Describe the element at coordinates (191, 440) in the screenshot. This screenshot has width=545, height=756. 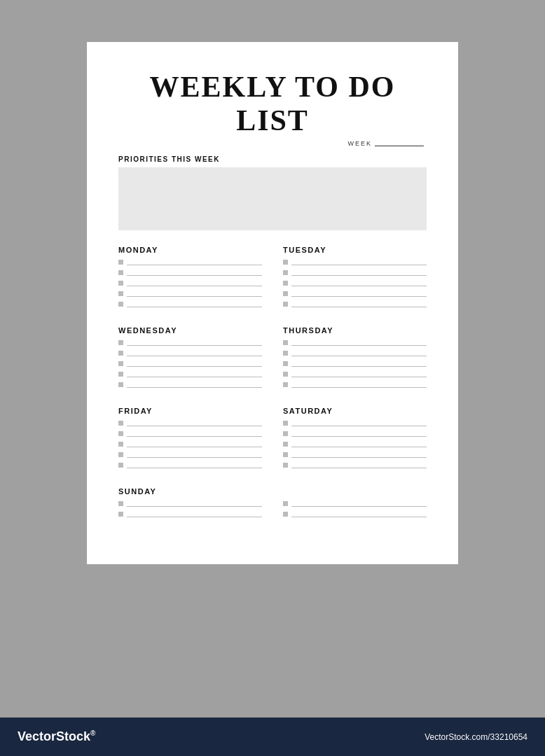
I see `day-section-friday: FRIDAY` at that location.